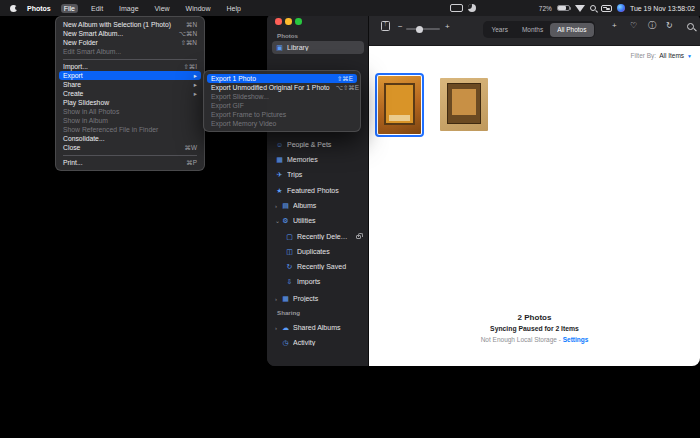 The width and height of the screenshot is (700, 438). I want to click on menu-item-import: Import... ⇧⌘I, so click(130, 66).